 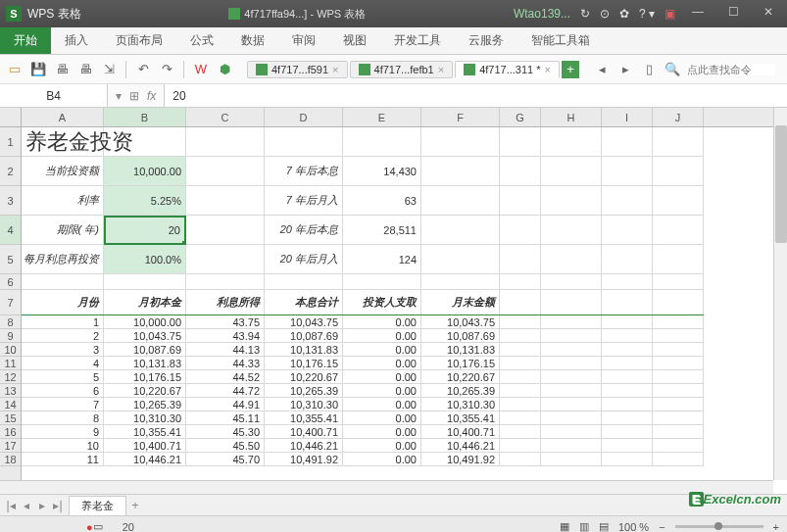 What do you see at coordinates (10, 363) in the screenshot?
I see `row-header-11: 11` at bounding box center [10, 363].